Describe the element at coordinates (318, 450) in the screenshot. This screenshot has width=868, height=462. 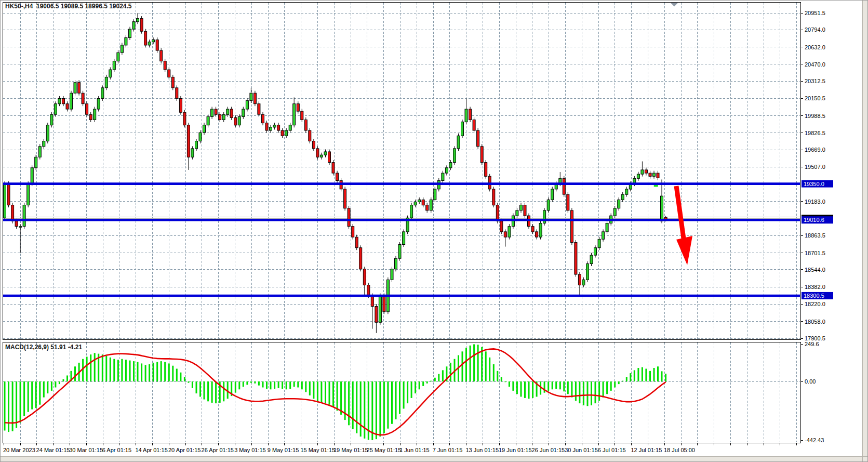
I see `date-label: 15 May 01:15` at that location.